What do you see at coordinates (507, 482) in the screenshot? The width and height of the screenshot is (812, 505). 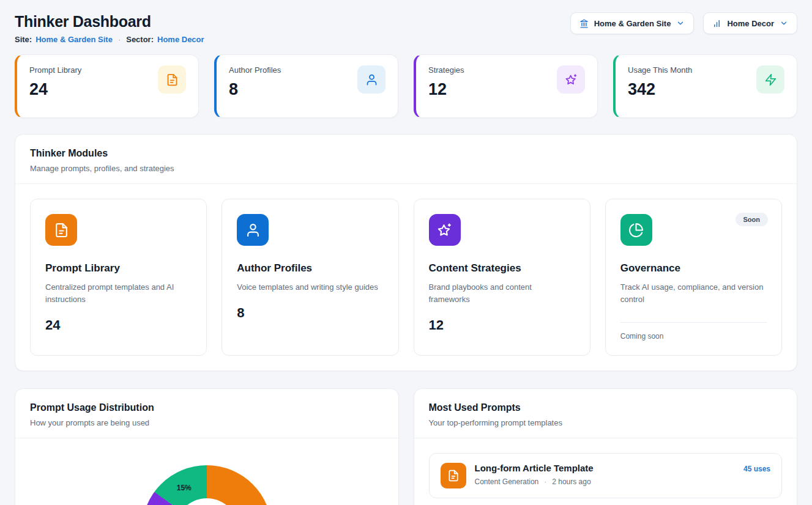 I see `prompt-item-category: Content Generation` at bounding box center [507, 482].